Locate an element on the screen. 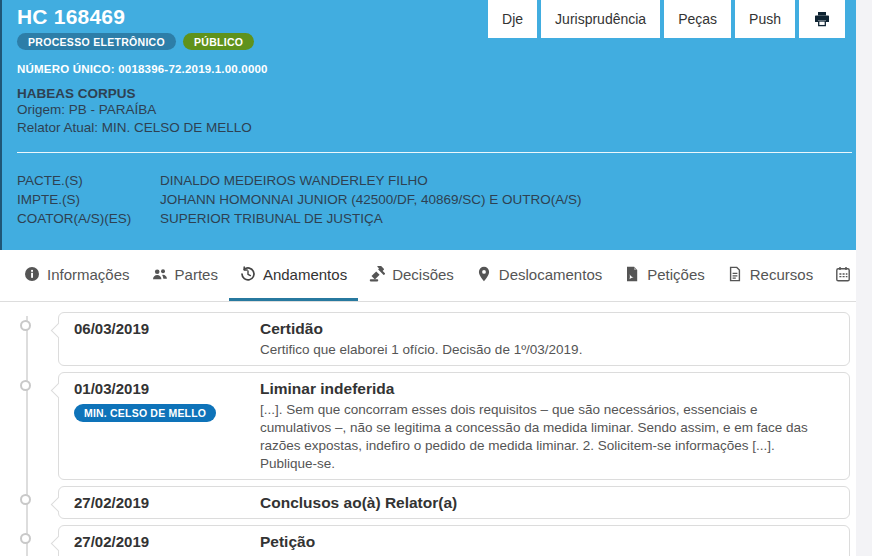 The image size is (872, 556). party-value: JOHANN HOMONNAI JUNIOR (42500/DF, 40869/… is located at coordinates (508, 200).